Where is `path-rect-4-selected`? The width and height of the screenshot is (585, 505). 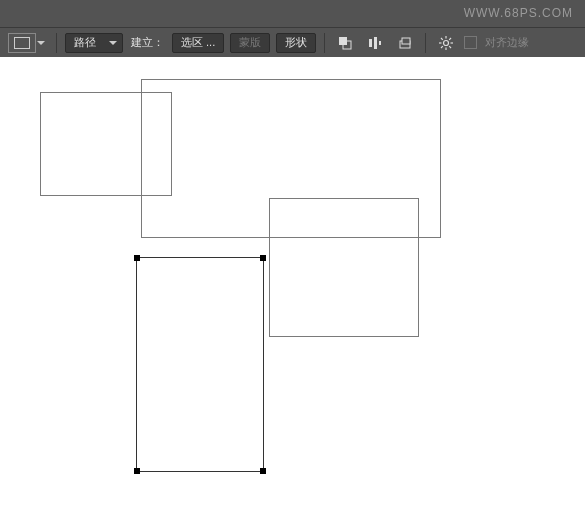 path-rect-4-selected is located at coordinates (200, 364).